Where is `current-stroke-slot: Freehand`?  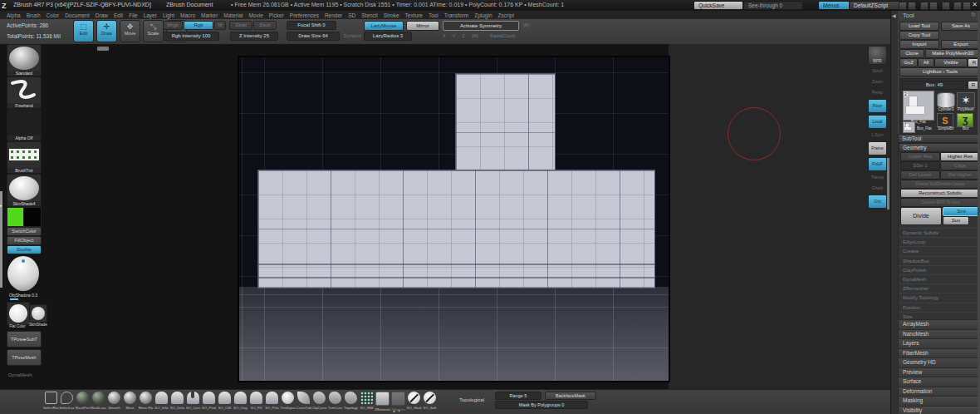 current-stroke-slot: Freehand is located at coordinates (24, 93).